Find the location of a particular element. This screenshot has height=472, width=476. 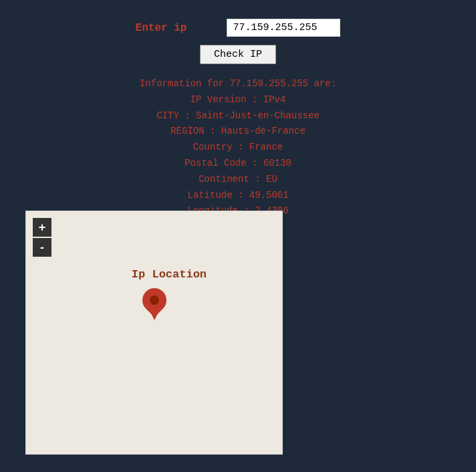

ip-input is located at coordinates (283, 28).